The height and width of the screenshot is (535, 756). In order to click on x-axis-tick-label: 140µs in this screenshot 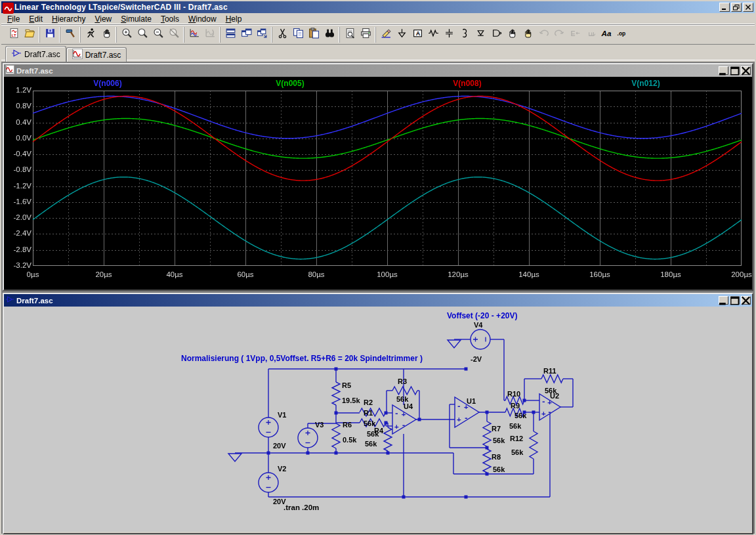, I will do `click(529, 274)`.